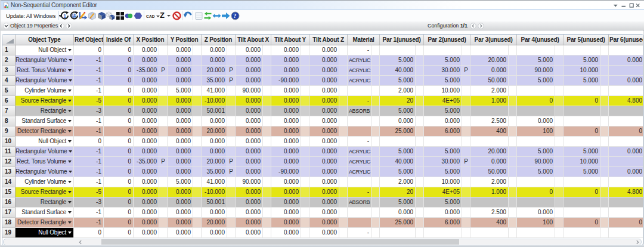 This screenshot has width=644, height=247. Describe the element at coordinates (74, 16) in the screenshot. I see `svg-text: A` at that location.